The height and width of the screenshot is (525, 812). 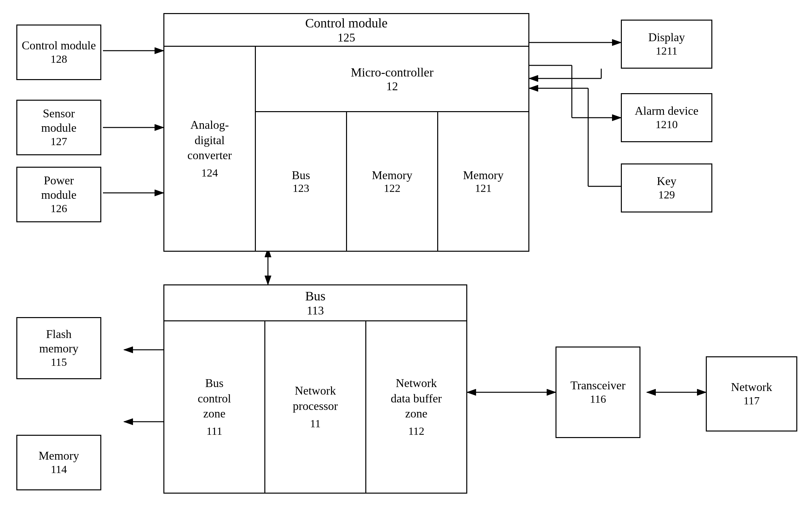 I want to click on transceiver-116-label: Transceiver, so click(x=598, y=386).